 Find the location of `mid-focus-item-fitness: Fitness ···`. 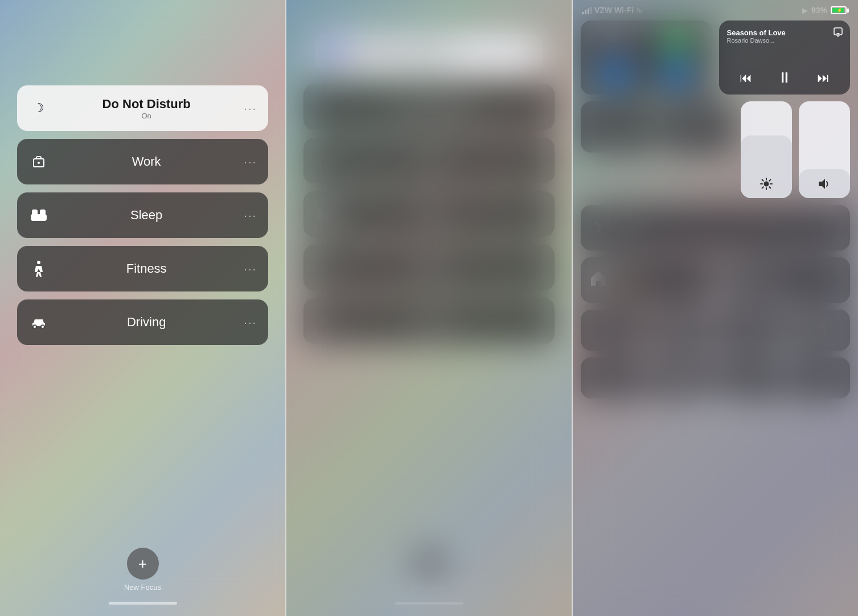

mid-focus-item-fitness: Fitness ··· is located at coordinates (429, 268).